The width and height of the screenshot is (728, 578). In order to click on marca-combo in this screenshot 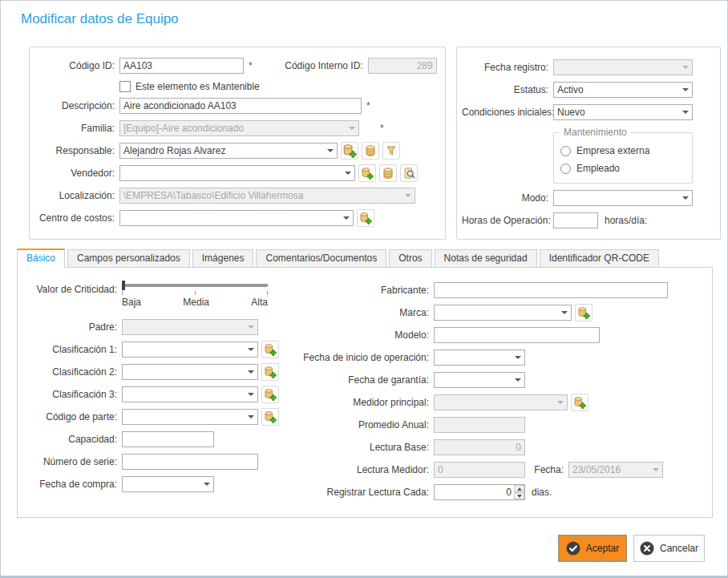, I will do `click(503, 313)`.